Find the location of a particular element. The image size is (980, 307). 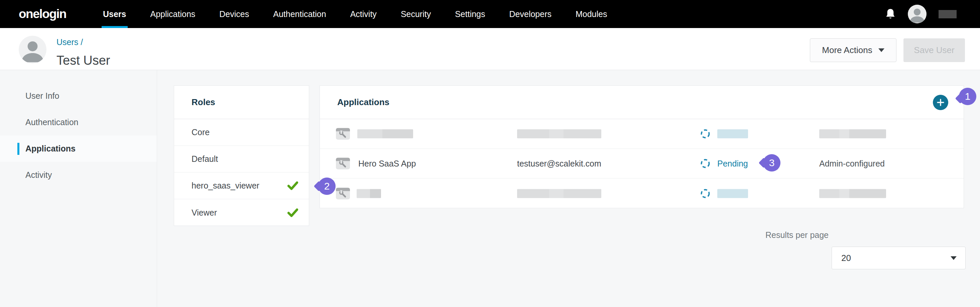

roles-panel-title: Roles is located at coordinates (203, 103).